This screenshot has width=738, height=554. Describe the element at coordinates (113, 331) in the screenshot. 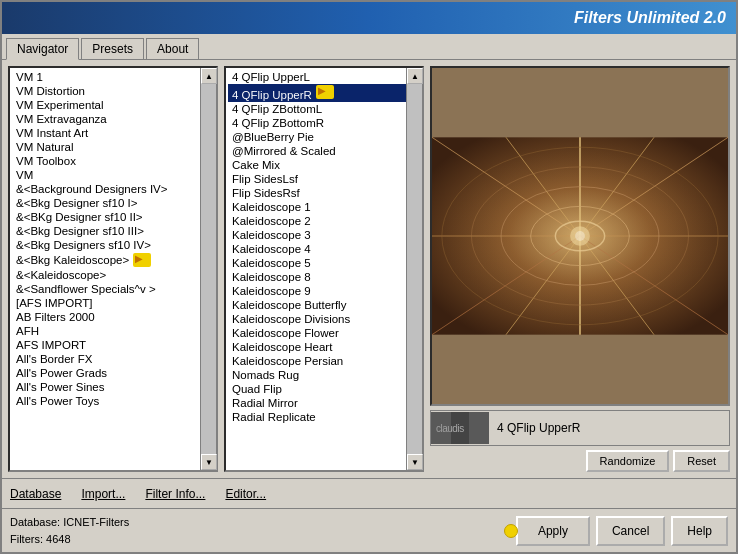

I see `left-list-item: AFH` at that location.